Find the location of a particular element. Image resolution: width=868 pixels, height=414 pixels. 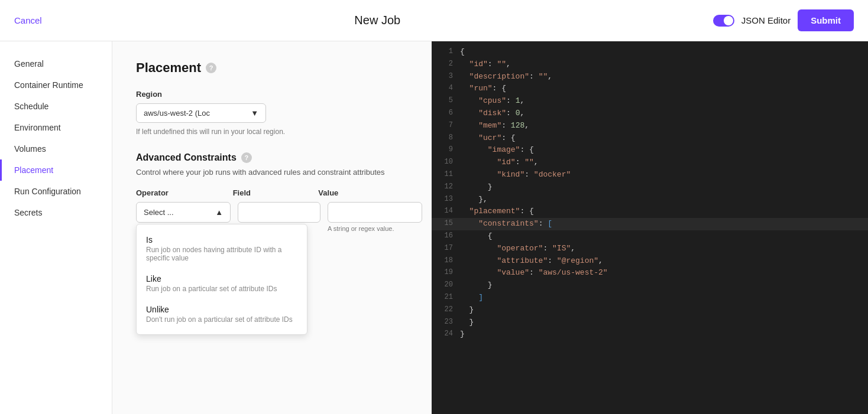

line-number: 22 is located at coordinates (445, 311).